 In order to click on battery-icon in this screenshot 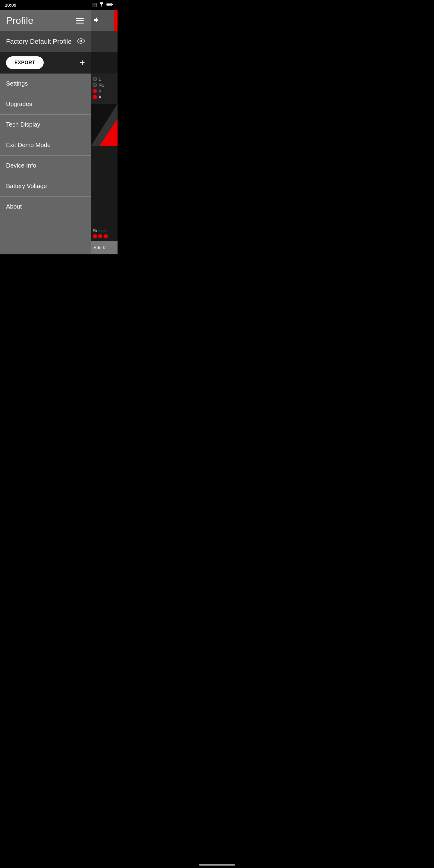, I will do `click(110, 5)`.